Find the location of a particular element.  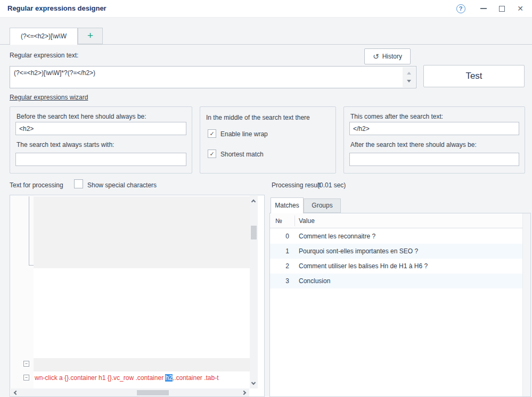

editor-gutter is located at coordinates (22, 292).